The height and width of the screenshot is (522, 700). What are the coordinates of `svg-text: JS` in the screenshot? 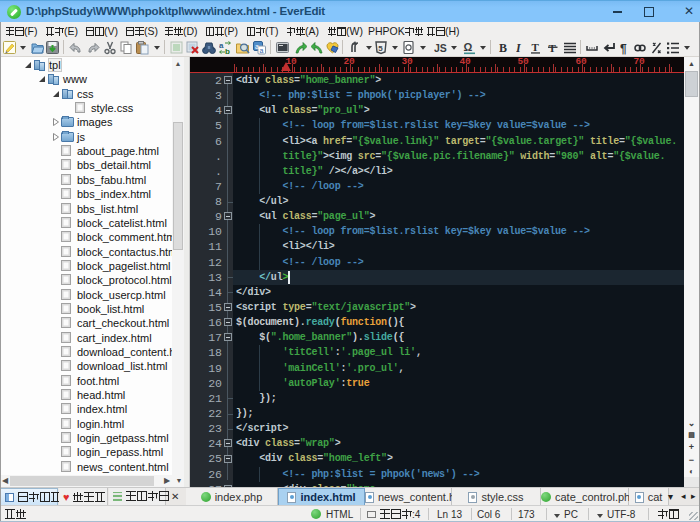 It's located at (440, 48).